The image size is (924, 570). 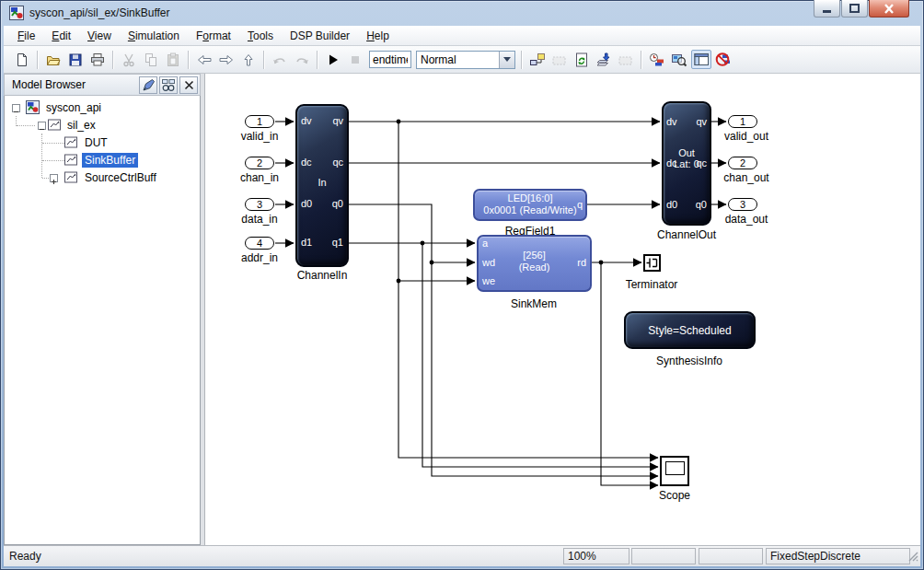 I want to click on menu-item-dsp-builder: DSP Builder, so click(x=320, y=36).